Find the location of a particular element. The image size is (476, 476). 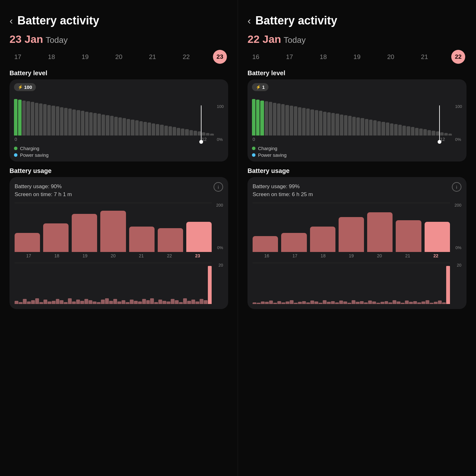

bottom-chart-wrap: 20 is located at coordinates (357, 283).